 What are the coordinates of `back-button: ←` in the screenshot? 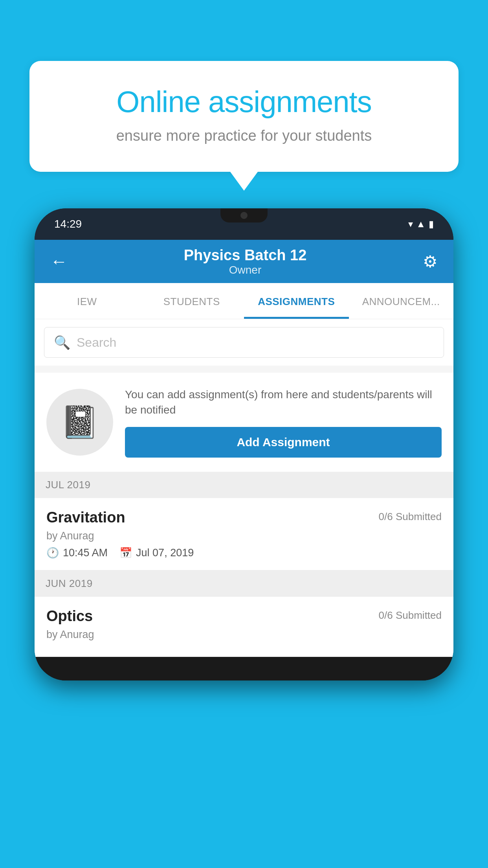 It's located at (59, 261).